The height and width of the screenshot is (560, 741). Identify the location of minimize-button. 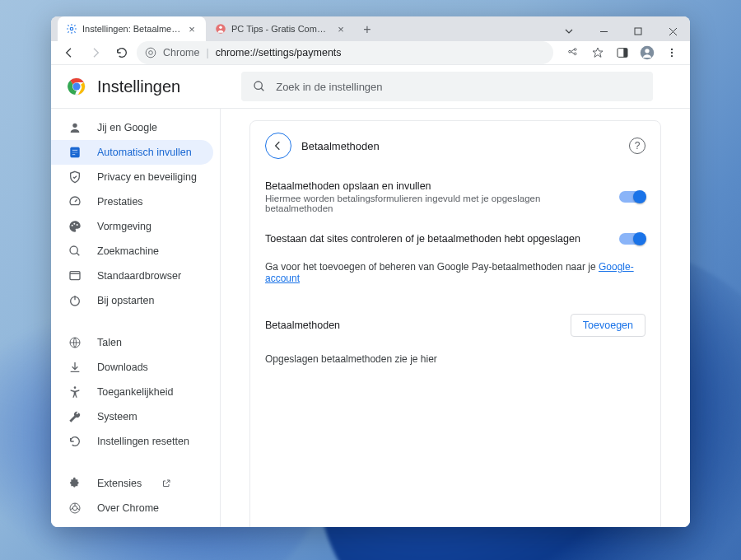
(604, 31).